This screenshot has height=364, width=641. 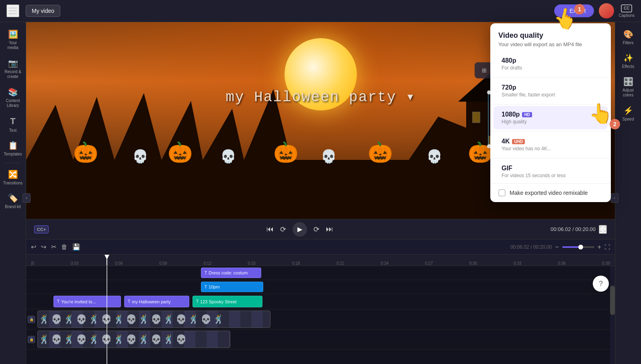 I want to click on avatar, so click(x=606, y=11).